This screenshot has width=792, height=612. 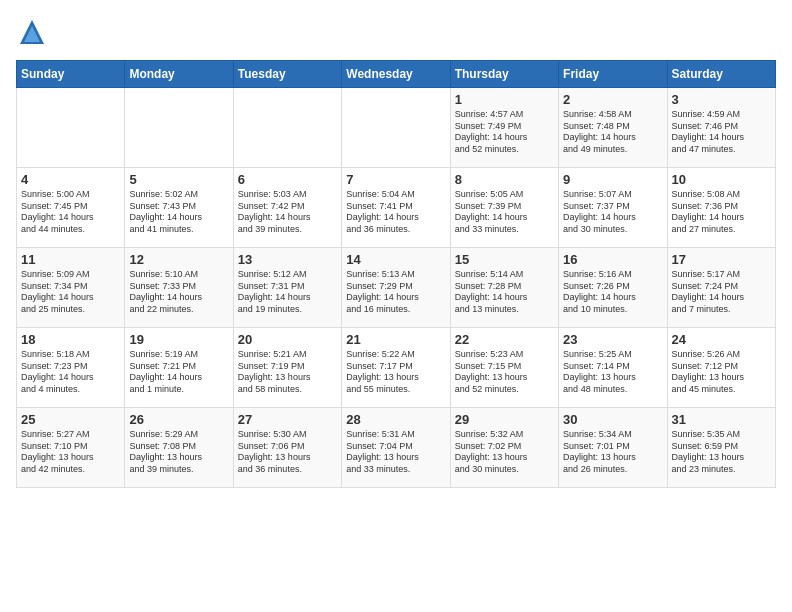 I want to click on day-number: 10, so click(x=722, y=180).